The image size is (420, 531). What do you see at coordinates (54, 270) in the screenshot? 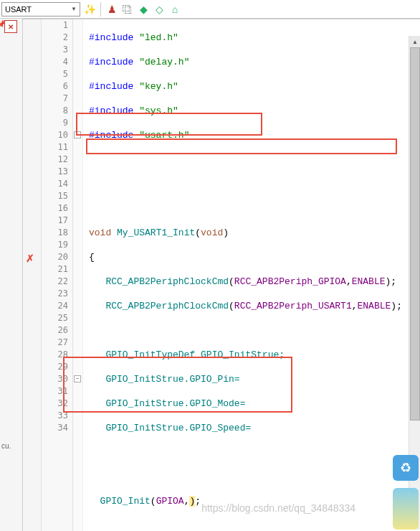
I see `line-number: 21` at bounding box center [54, 270].